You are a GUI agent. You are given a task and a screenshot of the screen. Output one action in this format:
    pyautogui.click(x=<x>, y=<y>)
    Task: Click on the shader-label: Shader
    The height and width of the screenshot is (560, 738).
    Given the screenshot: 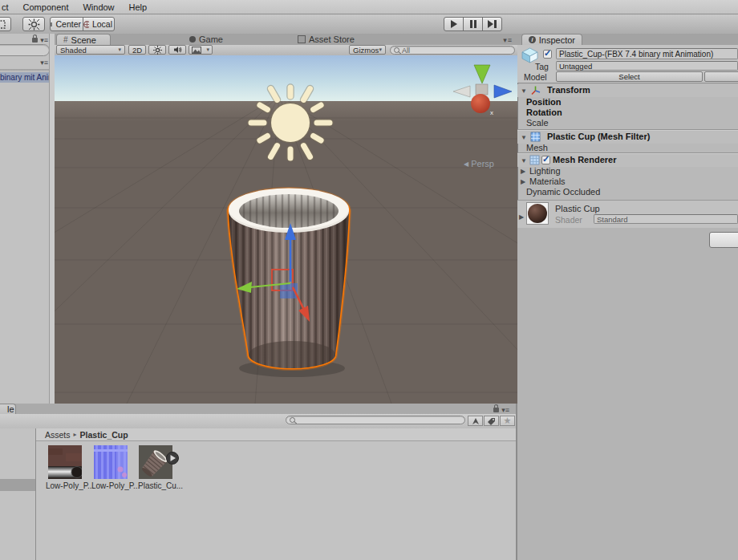 What is the action you would take?
    pyautogui.click(x=569, y=220)
    